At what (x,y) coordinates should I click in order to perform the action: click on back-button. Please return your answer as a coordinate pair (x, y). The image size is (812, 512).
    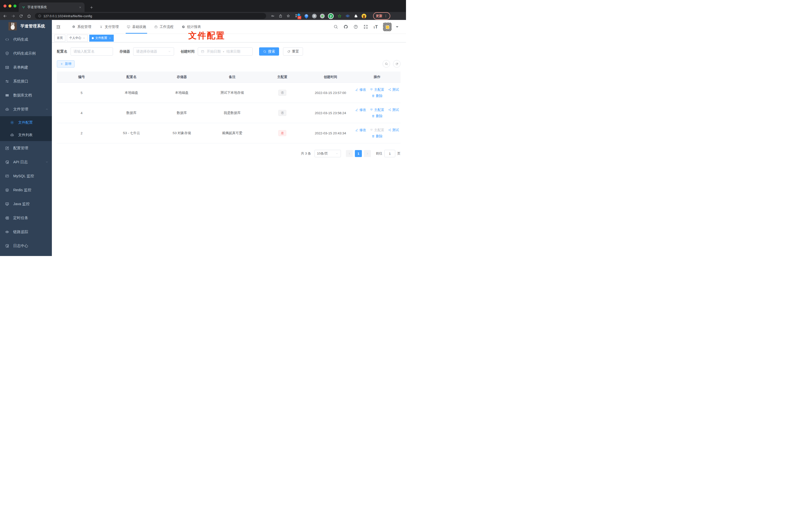
    Looking at the image, I should click on (5, 16).